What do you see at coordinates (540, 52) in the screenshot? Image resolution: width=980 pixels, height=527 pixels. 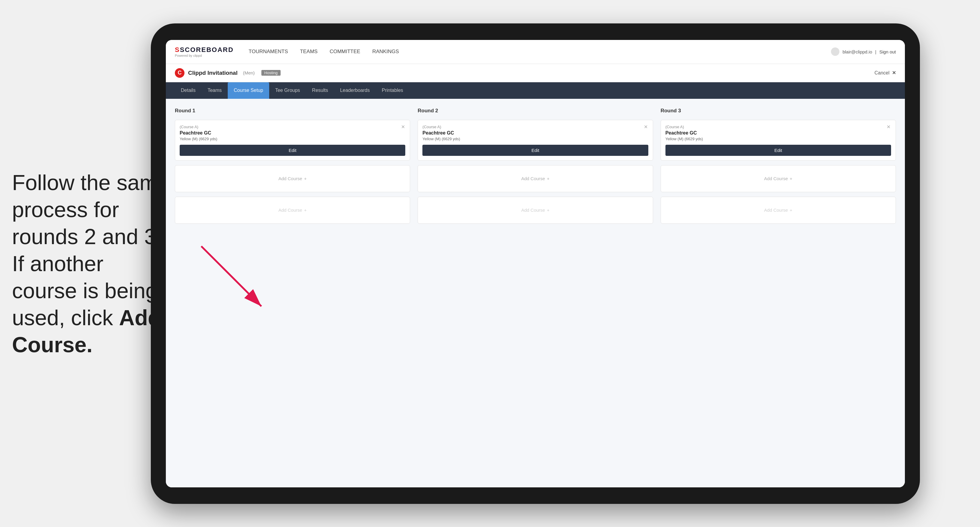 I see `nav-links: TOURNAMENTS TEAMS COMMITTEE RANKINGS` at bounding box center [540, 52].